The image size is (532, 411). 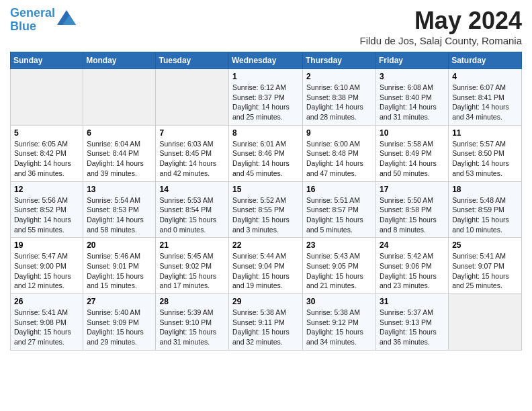 I want to click on calendar-cell: 24Sunrise: 5:42 AMSunset: 9:06 PMDayligh…, so click(x=412, y=266).